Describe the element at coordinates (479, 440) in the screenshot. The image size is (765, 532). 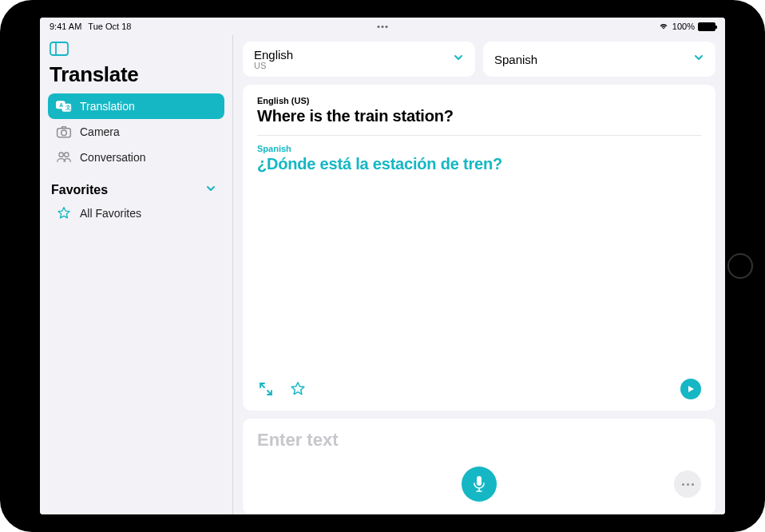
I see `input-placeholder: Enter text` at that location.